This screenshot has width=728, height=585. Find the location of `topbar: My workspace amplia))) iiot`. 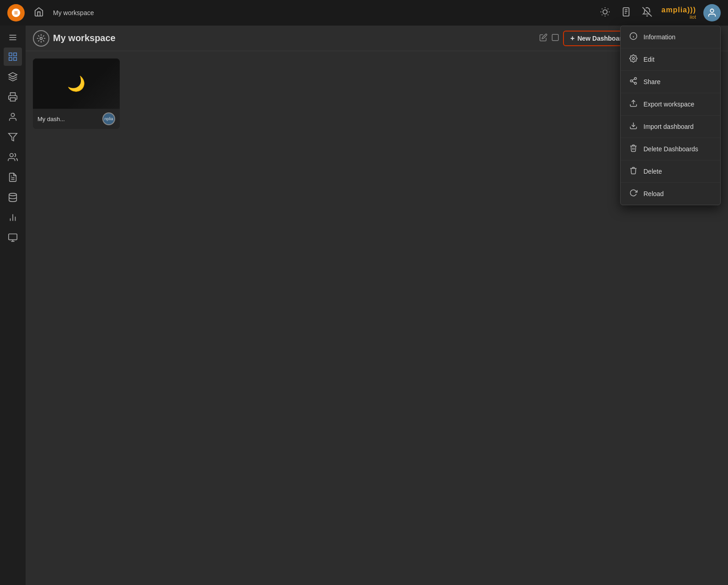

topbar: My workspace amplia))) iiot is located at coordinates (364, 13).